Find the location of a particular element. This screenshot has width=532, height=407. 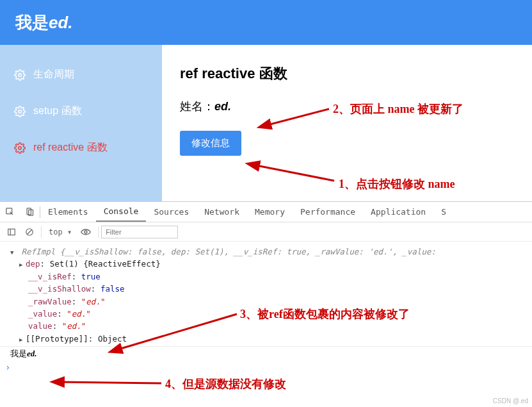

header-title: 我是ed. is located at coordinates (44, 23).